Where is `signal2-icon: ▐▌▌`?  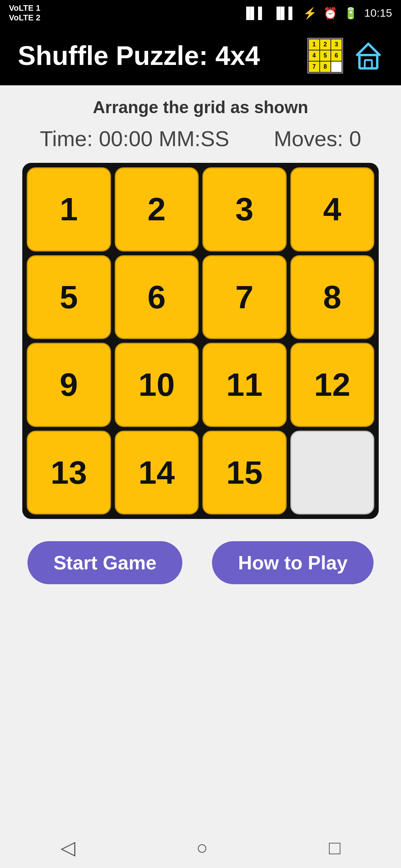
signal2-icon: ▐▌▌ is located at coordinates (284, 13).